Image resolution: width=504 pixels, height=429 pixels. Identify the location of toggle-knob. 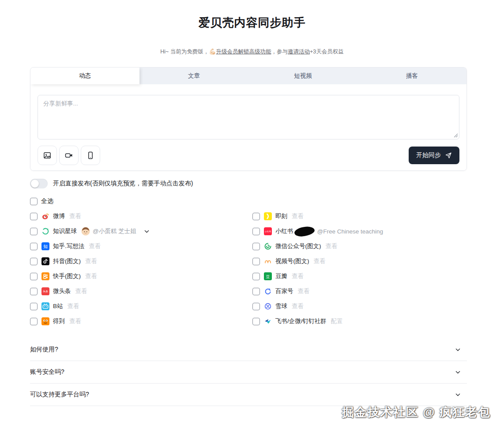
(35, 184).